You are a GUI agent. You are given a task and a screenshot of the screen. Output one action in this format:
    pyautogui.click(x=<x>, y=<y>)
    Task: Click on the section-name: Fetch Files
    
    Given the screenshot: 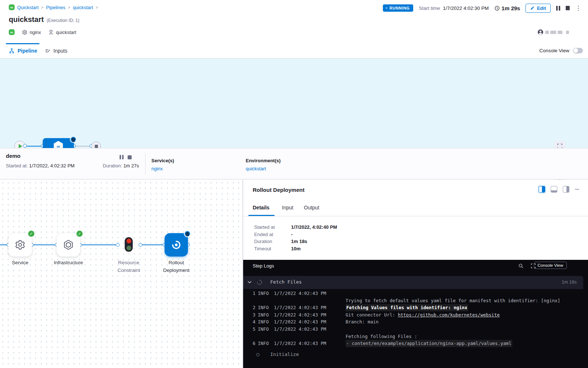 What is the action you would take?
    pyautogui.click(x=286, y=282)
    